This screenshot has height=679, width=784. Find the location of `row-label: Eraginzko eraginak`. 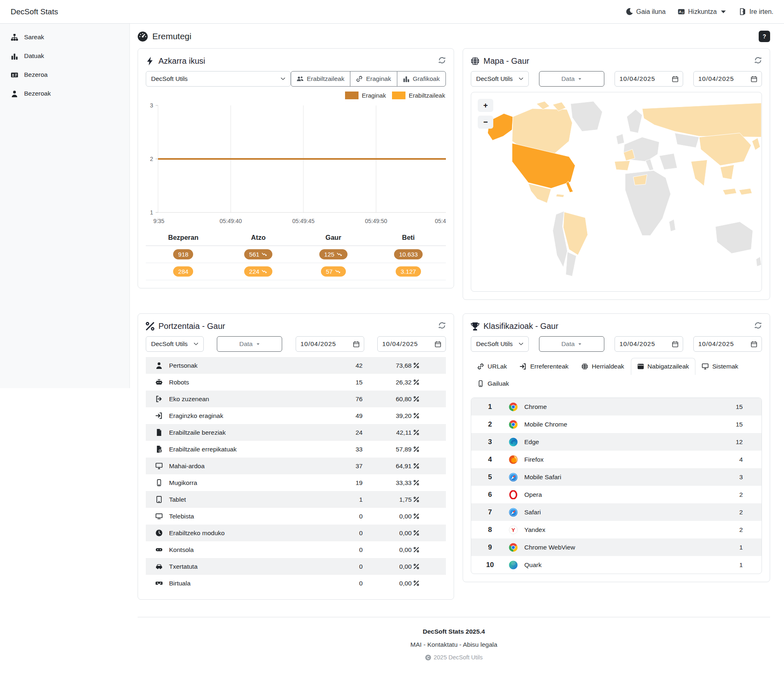

row-label: Eraginzko eraginak is located at coordinates (231, 416).